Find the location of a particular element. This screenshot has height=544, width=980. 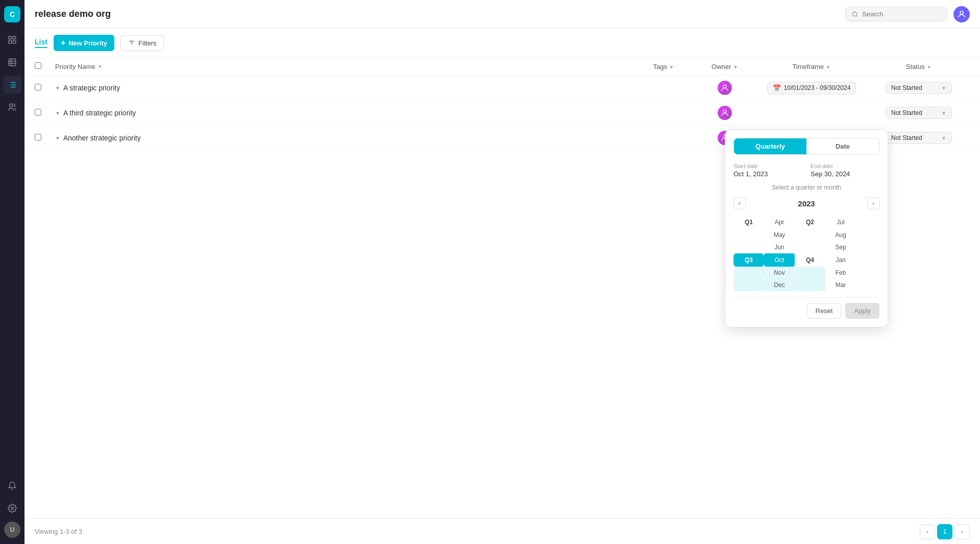

month-mar: Mar is located at coordinates (841, 285).